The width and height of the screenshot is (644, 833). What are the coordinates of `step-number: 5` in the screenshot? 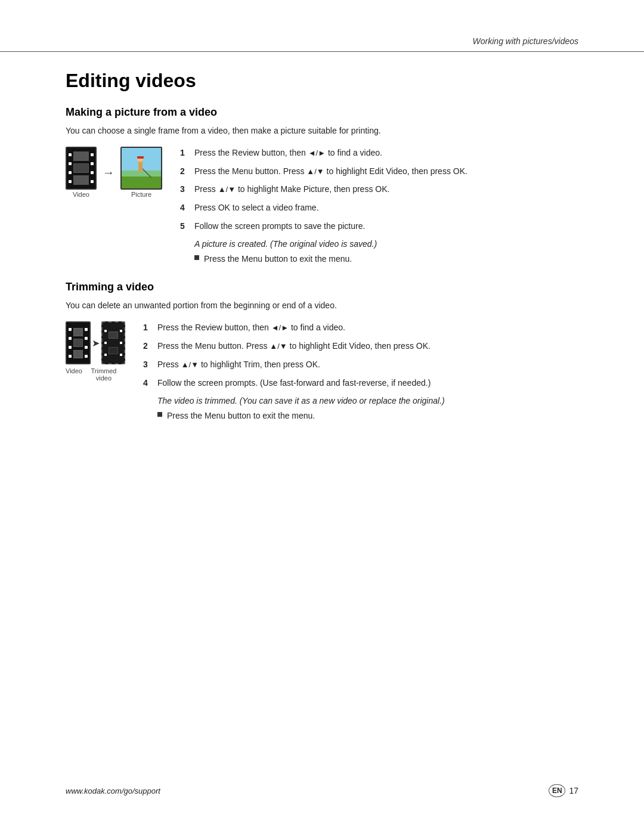 It's located at (185, 227).